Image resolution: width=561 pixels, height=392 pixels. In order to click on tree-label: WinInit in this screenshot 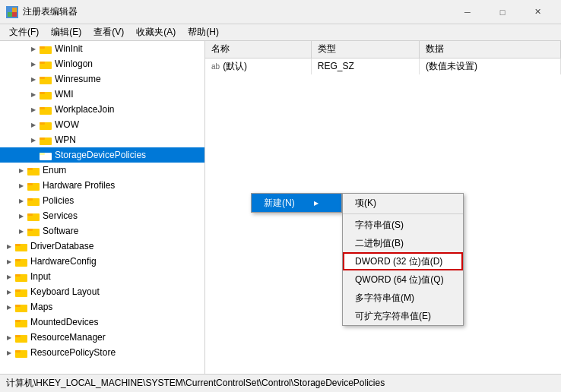, I will do `click(68, 49)`.